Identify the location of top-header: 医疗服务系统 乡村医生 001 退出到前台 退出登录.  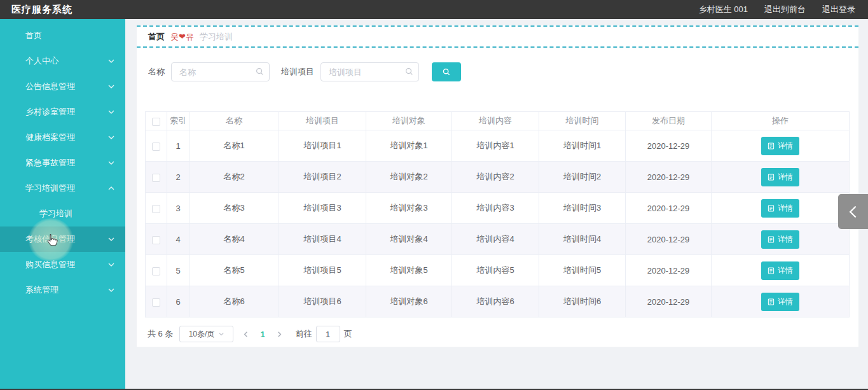
(434, 10).